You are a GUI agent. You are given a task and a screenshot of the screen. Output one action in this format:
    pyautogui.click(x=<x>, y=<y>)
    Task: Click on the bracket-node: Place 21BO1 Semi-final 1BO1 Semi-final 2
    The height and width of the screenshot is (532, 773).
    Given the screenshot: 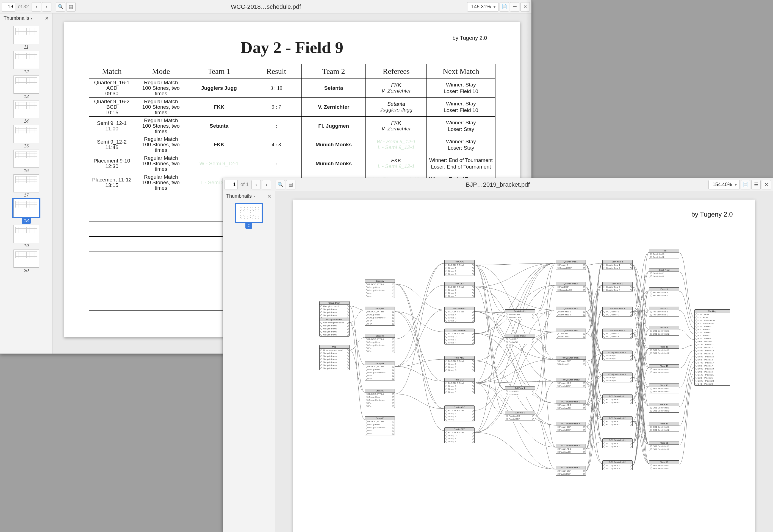 What is the action you would take?
    pyautogui.click(x=664, y=446)
    